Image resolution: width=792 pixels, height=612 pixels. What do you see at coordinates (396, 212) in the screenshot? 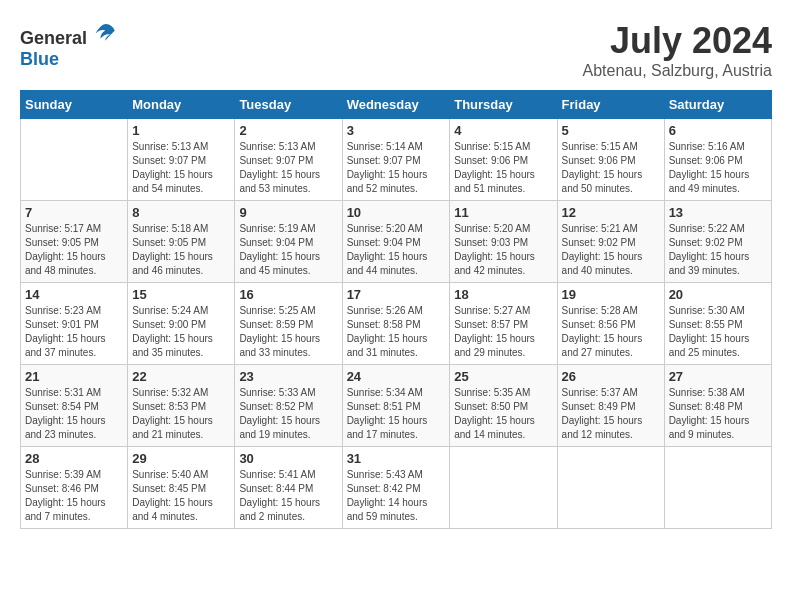
I see `day-number: 10` at bounding box center [396, 212].